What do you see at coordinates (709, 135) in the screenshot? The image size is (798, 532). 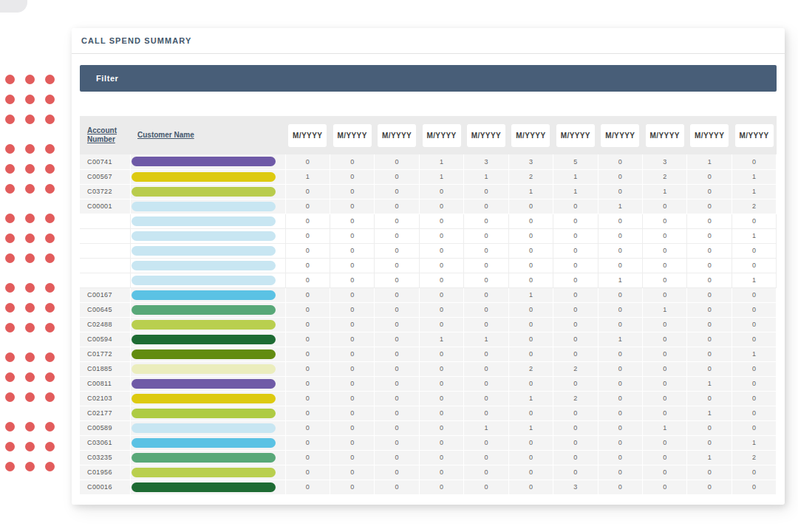 I see `column-header-month-10: M/YYYY` at bounding box center [709, 135].